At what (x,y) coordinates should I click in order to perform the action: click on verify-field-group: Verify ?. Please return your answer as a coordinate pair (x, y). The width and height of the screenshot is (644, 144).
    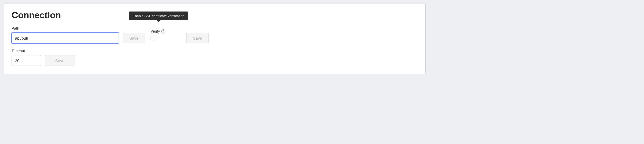
    Looking at the image, I should click on (158, 36).